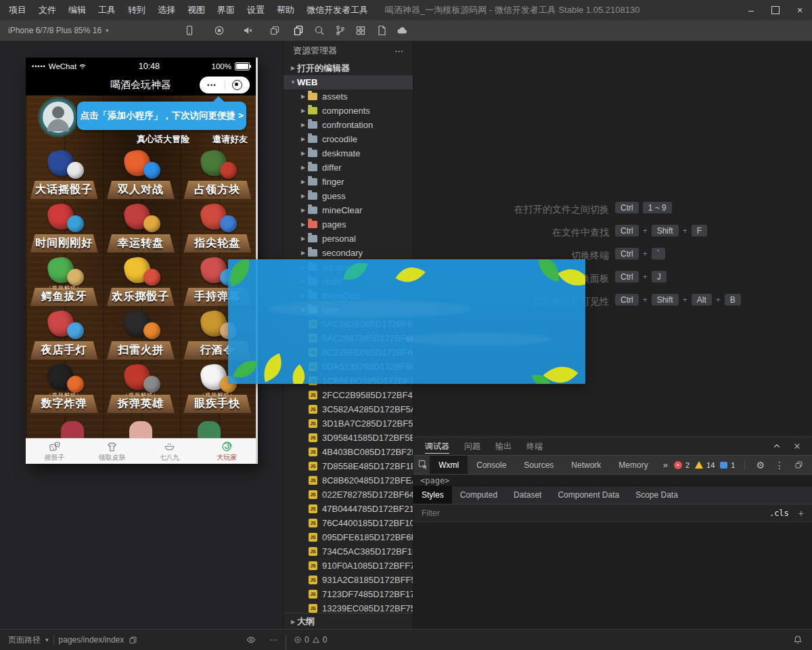 The width and height of the screenshot is (812, 650). What do you see at coordinates (64, 172) in the screenshot?
I see `game-item: 大话摇骰子` at bounding box center [64, 172].